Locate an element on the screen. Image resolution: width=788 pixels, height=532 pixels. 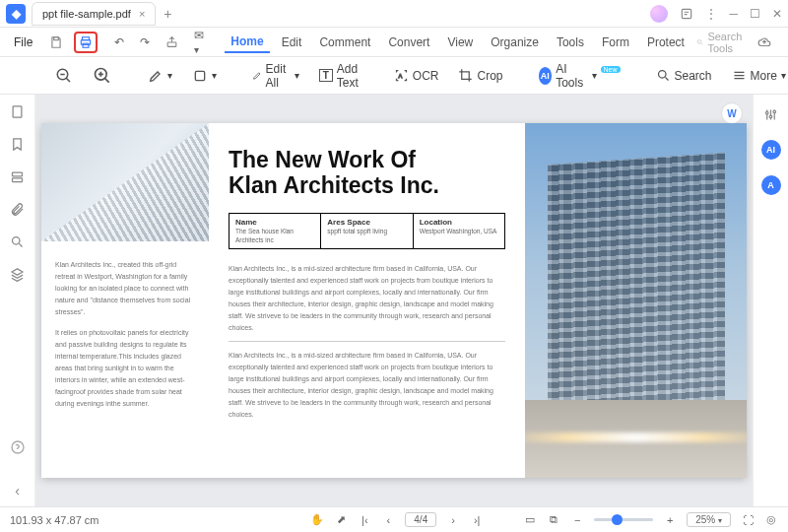
more-button: More▾ is located at coordinates (756, 75).